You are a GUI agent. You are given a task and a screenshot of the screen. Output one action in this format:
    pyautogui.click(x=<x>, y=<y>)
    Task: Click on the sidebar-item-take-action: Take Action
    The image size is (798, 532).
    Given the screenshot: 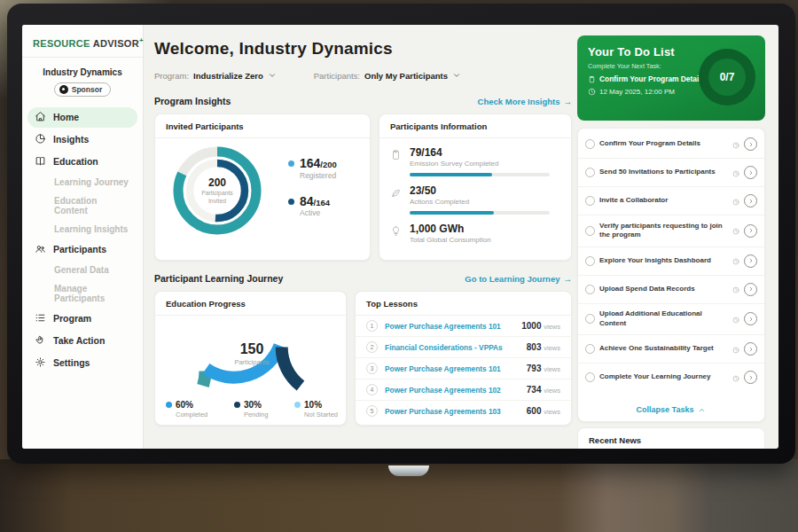 What is the action you would take?
    pyautogui.click(x=82, y=340)
    